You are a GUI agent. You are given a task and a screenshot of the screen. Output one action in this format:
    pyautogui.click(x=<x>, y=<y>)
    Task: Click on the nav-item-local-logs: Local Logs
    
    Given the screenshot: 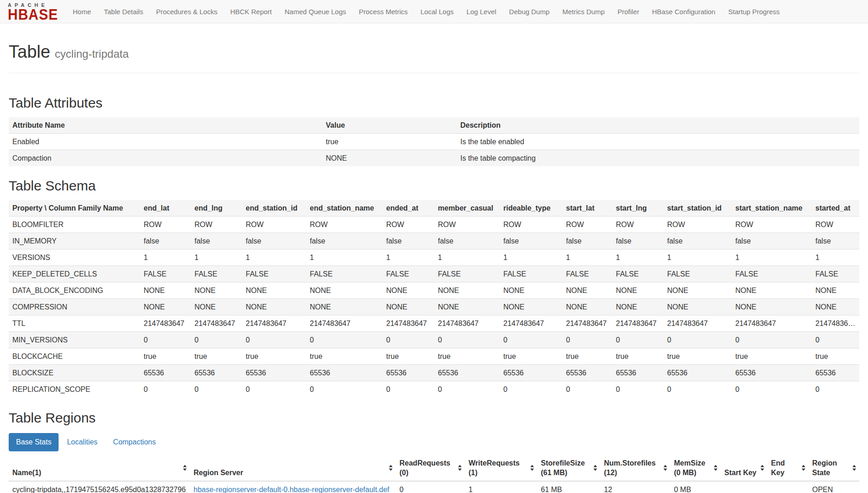 What is the action you would take?
    pyautogui.click(x=437, y=12)
    